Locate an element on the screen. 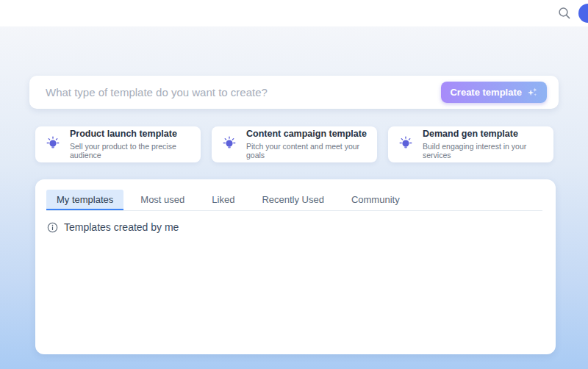 This screenshot has height=369, width=588. card-subtitle: Sell your product to the precise audienc… is located at coordinates (135, 151).